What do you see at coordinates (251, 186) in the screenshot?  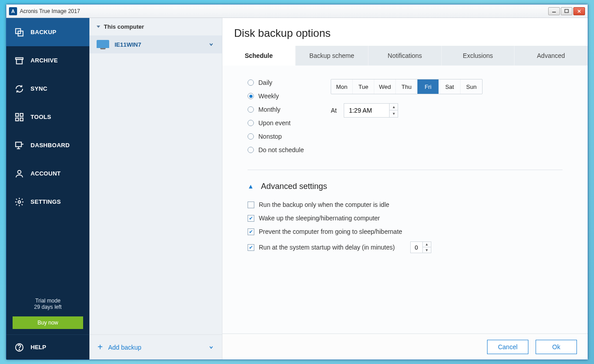 I see `chevron-up-icon: ▲` at bounding box center [251, 186].